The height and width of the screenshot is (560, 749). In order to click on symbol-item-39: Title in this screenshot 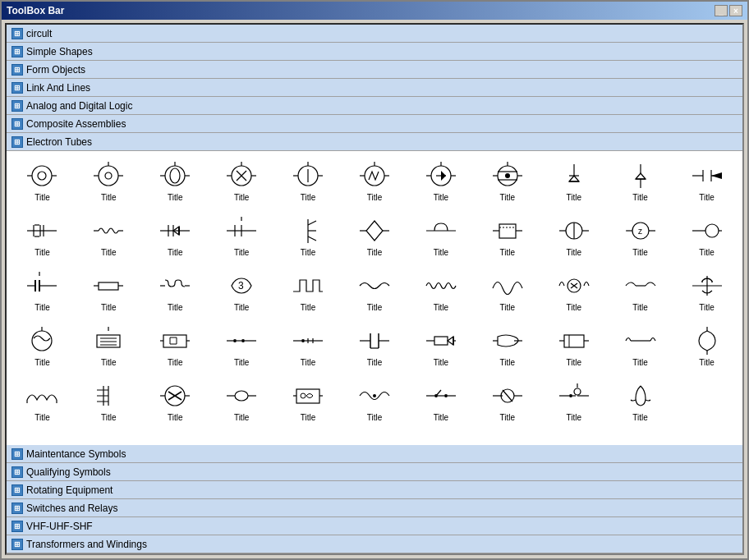, I will do `click(374, 347)`.